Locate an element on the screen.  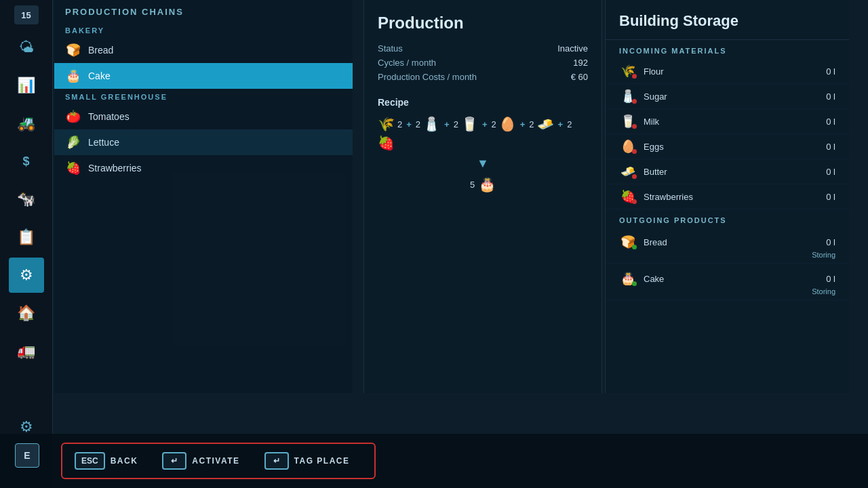
ingredient-strawberry-amount: 2 is located at coordinates (570, 125).